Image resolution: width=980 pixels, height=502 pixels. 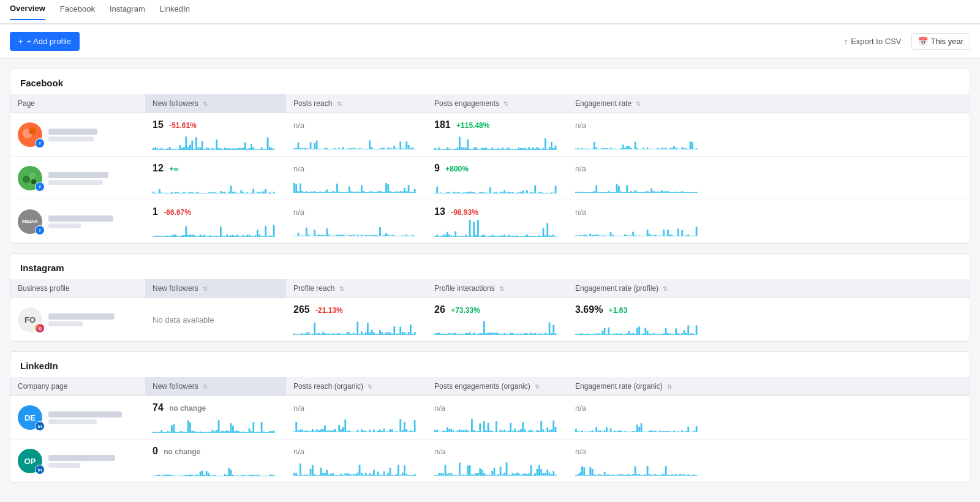 What do you see at coordinates (356, 228) in the screenshot?
I see `sparkline` at bounding box center [356, 228].